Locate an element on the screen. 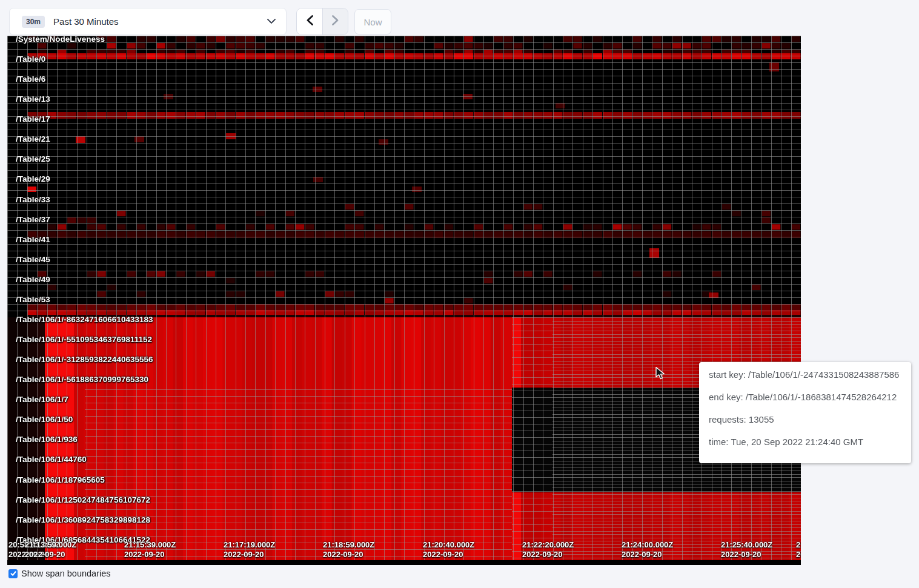 Image resolution: width=919 pixels, height=588 pixels. hover-tooltip: start key: /Table/106/1/-247433150824388… is located at coordinates (805, 413).